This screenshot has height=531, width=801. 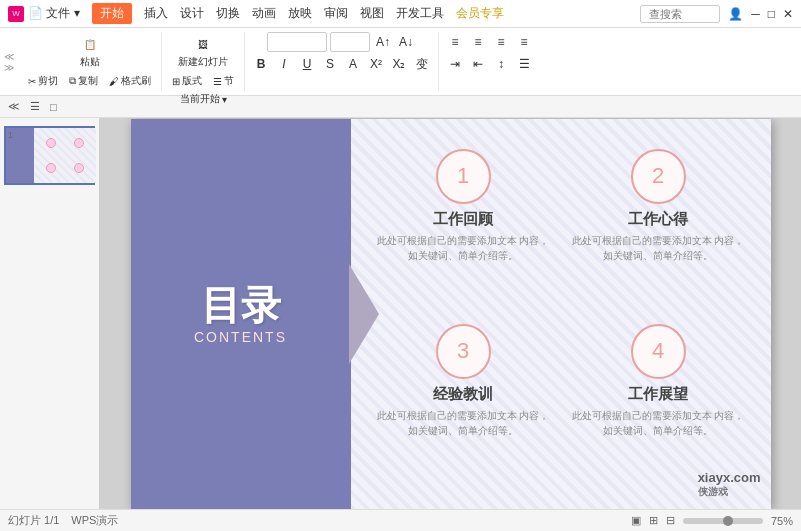 What do you see at coordinates (501, 64) in the screenshot?
I see `line-spacing-btn: ↕` at bounding box center [501, 64].